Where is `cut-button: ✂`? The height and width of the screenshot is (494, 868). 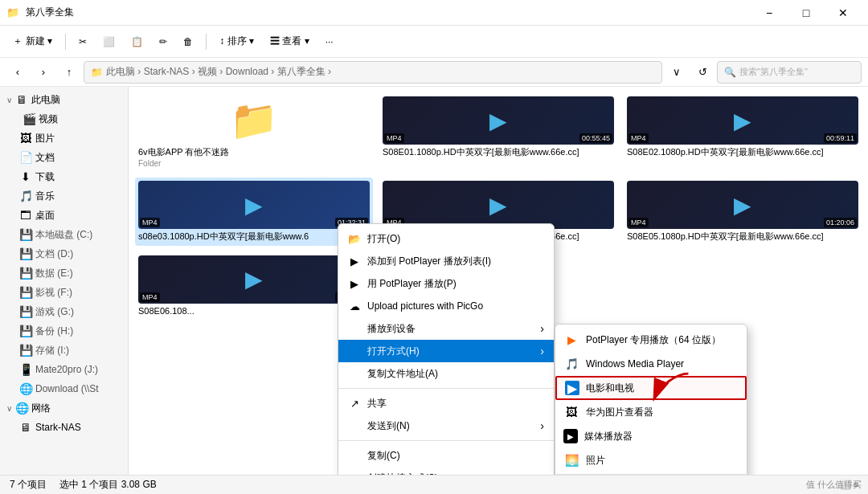 cut-button: ✂ is located at coordinates (83, 42).